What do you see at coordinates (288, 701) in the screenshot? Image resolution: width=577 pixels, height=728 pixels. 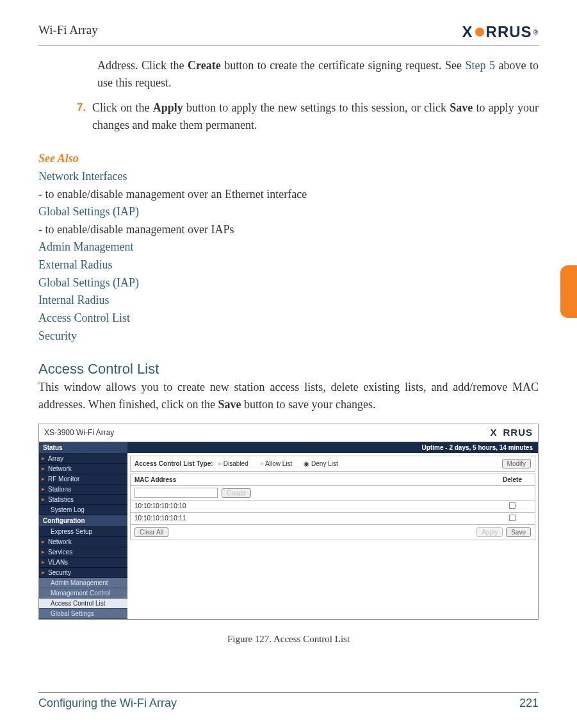 I see `page-footer: Configuring the Wi-Fi Array 221` at bounding box center [288, 701].